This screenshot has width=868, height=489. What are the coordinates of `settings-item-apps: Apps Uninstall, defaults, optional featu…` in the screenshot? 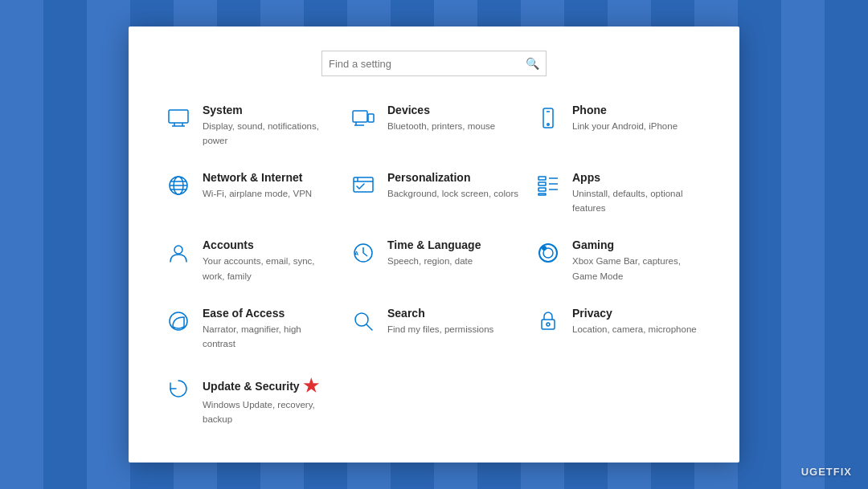 It's located at (619, 193).